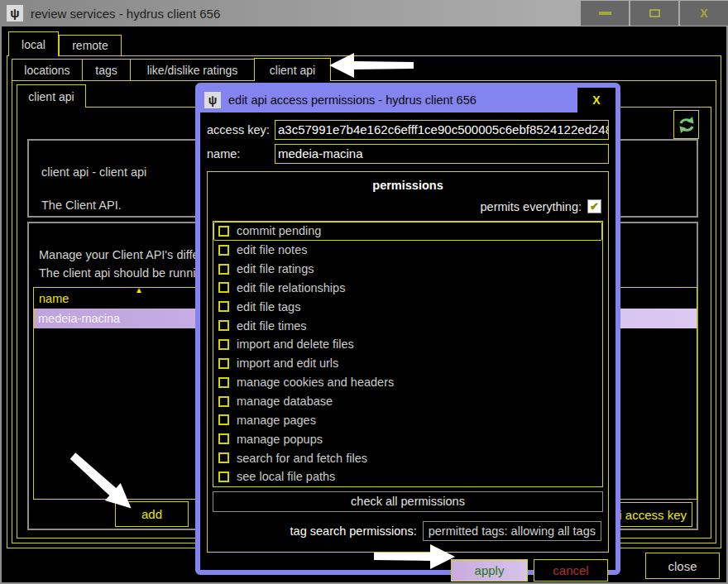 The height and width of the screenshot is (584, 728). Describe the element at coordinates (315, 382) in the screenshot. I see `permission-label: manage cookies and headers` at that location.